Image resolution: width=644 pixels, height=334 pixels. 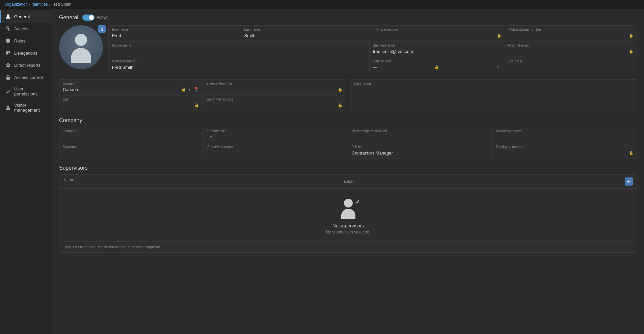 I want to click on supervisors-empty-state: ✓ No supervisors No supervisors selected…, so click(x=348, y=215).